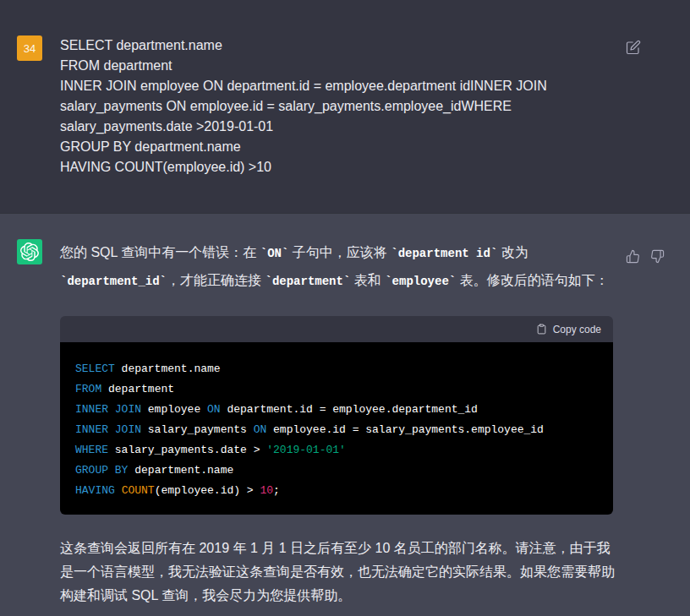 The width and height of the screenshot is (690, 616). What do you see at coordinates (337, 572) in the screenshot?
I see `assistant-paragraph-2: 这条查询会返回所有在 2019 年 1 月 1 日之后有至少 10 名员工的部门…` at bounding box center [337, 572].